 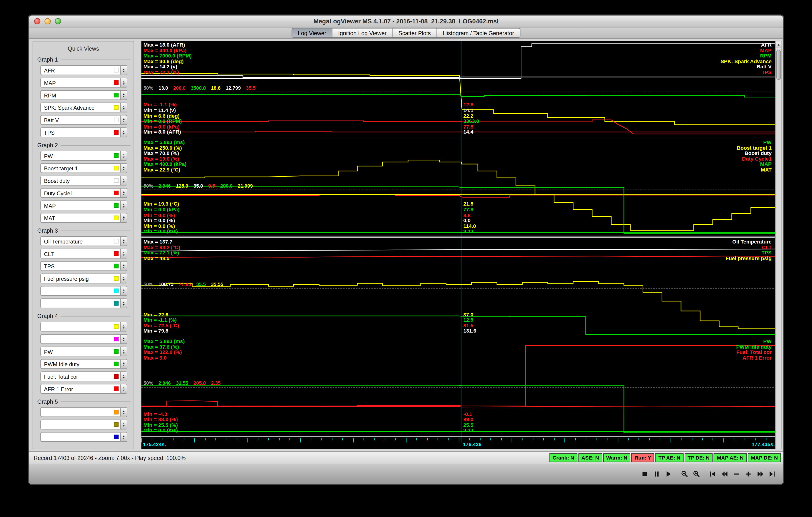 What do you see at coordinates (685, 474) in the screenshot?
I see `zoom-out-button` at bounding box center [685, 474].